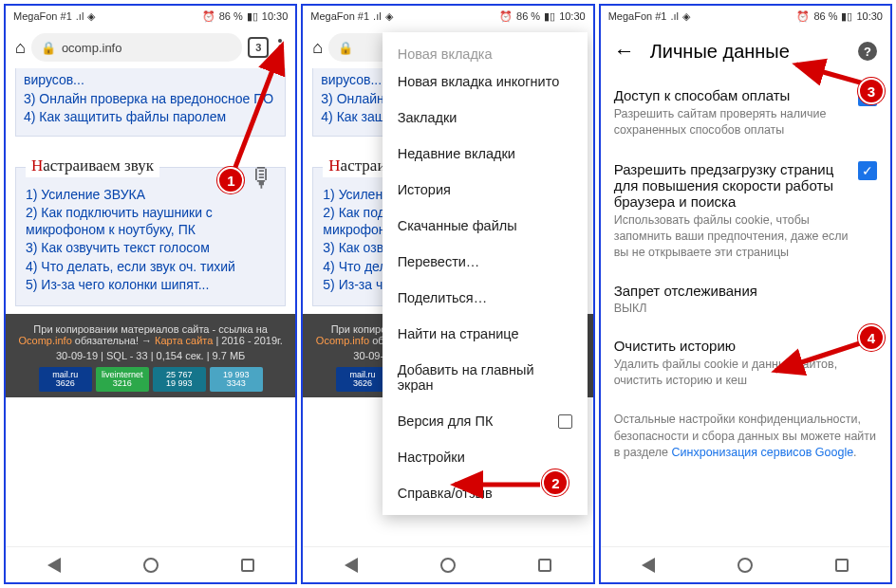  What do you see at coordinates (150, 222) in the screenshot?
I see `sound-link-2: 2) Как подключить наушники с микрофоном …` at bounding box center [150, 222].